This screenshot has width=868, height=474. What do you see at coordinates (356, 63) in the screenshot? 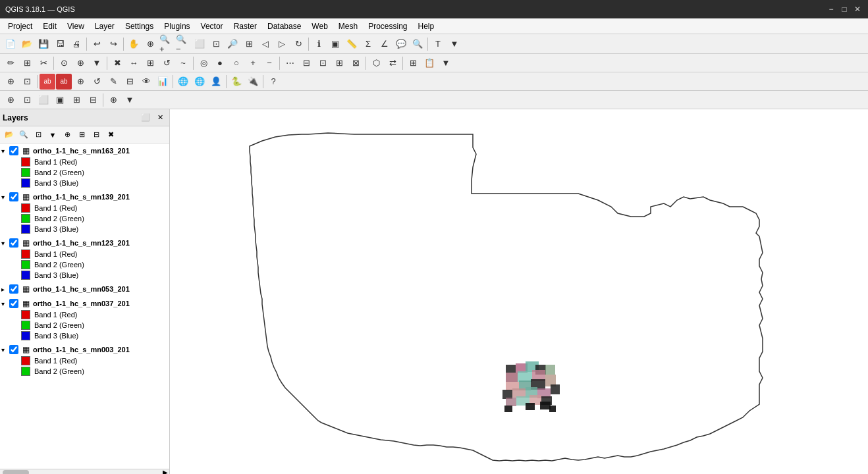
I see `merge-button: ⊠` at bounding box center [356, 63].